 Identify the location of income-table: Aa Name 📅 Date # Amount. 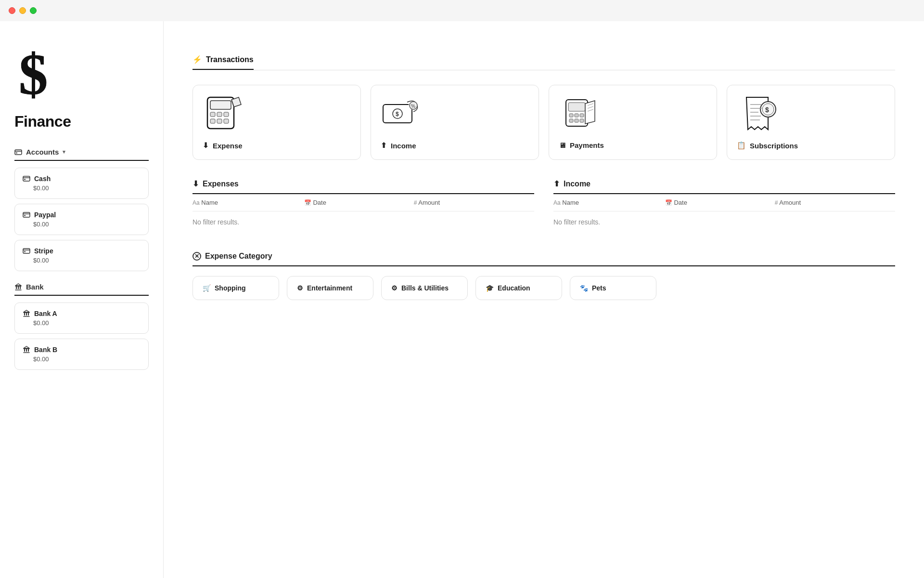
(724, 213).